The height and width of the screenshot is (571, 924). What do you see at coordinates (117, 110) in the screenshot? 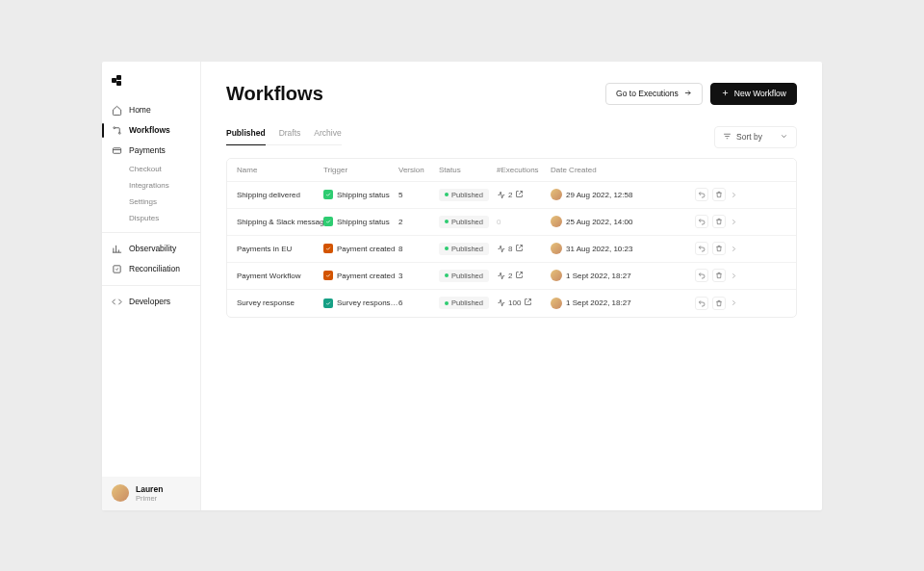
I see `home-icon` at bounding box center [117, 110].